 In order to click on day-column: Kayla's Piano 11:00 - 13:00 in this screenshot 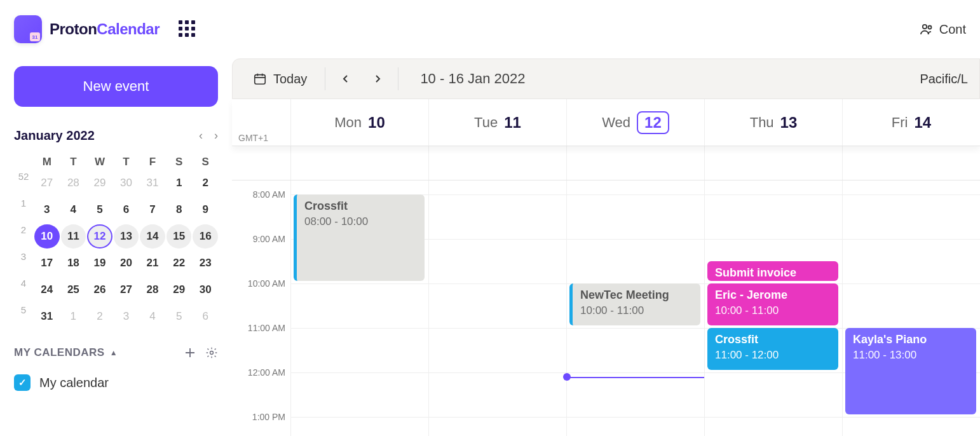, I will do `click(911, 308)`.